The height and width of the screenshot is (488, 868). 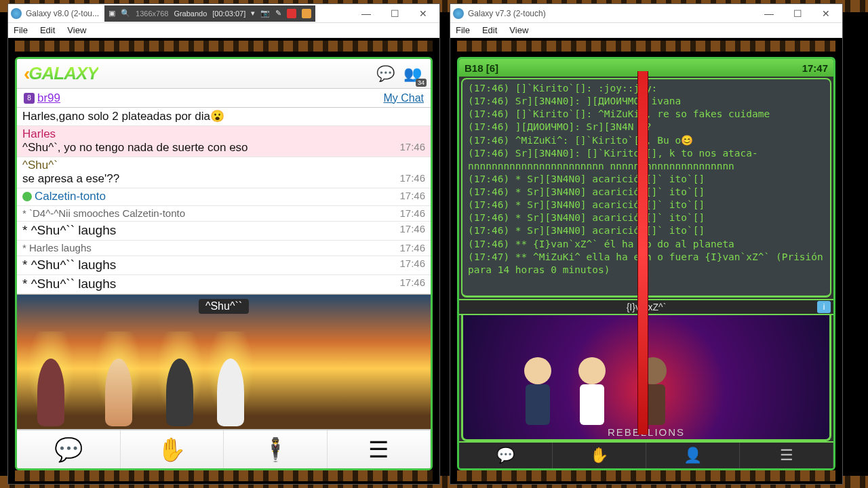 What do you see at coordinates (646, 455) in the screenshot?
I see `bottom-nav: 💬 ✋ 👤 ☰` at bounding box center [646, 455].